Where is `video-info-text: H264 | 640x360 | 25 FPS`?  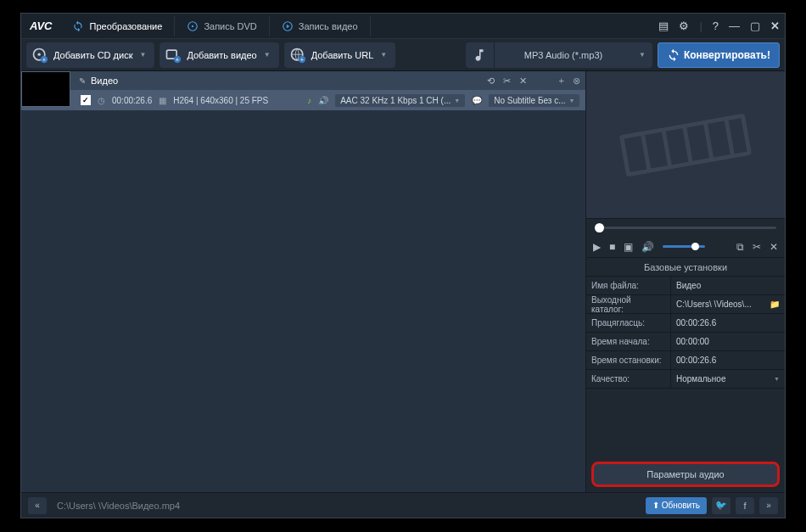 video-info-text: H264 | 640x360 | 25 FPS is located at coordinates (221, 100).